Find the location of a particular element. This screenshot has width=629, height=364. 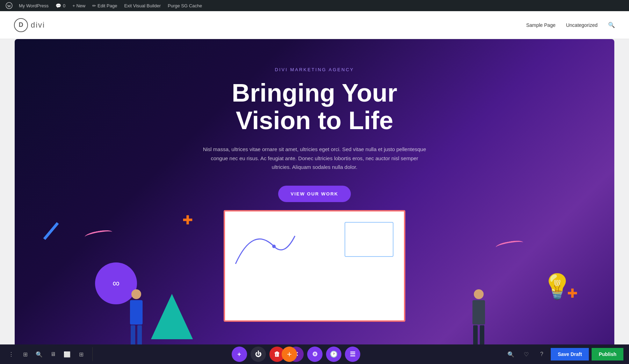

person-figure-left is located at coordinates (136, 318).